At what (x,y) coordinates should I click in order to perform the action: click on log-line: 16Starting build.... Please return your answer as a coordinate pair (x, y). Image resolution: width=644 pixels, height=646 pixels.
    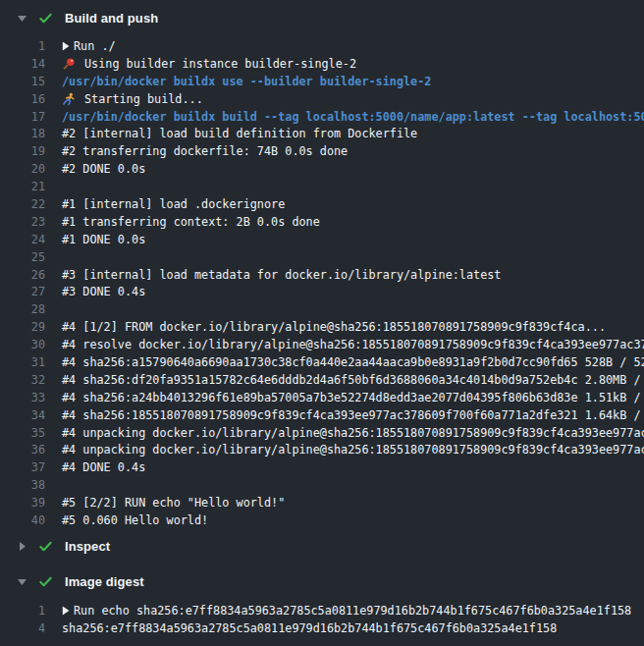
    Looking at the image, I should click on (322, 99).